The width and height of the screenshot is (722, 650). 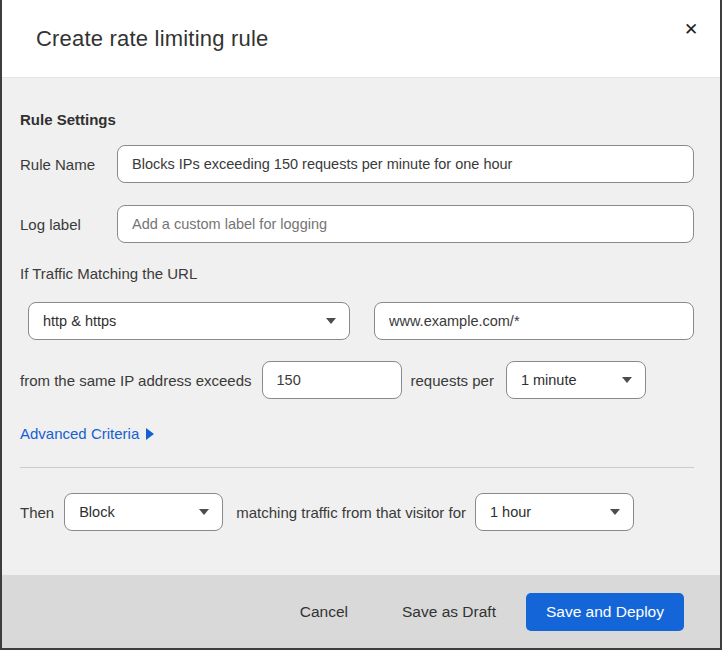 What do you see at coordinates (554, 512) in the screenshot?
I see `duration-select: 1 hour` at bounding box center [554, 512].